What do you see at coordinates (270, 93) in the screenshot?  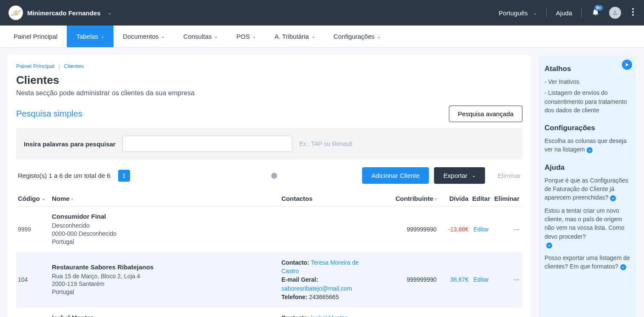 I see `page-subtitle: Nesta secção pode administrar os cliente…` at bounding box center [270, 93].